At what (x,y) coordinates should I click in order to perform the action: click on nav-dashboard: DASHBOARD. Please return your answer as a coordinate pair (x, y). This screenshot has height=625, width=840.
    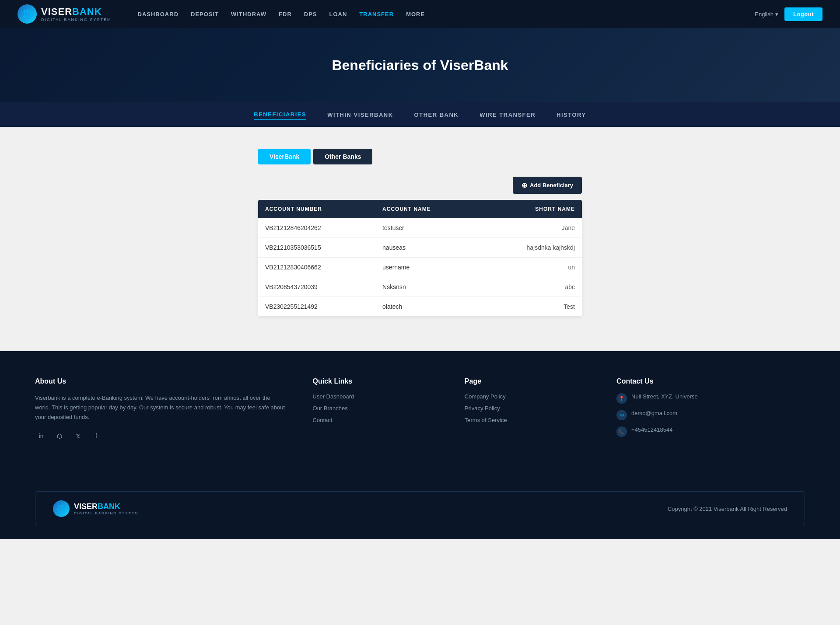
    Looking at the image, I should click on (158, 14).